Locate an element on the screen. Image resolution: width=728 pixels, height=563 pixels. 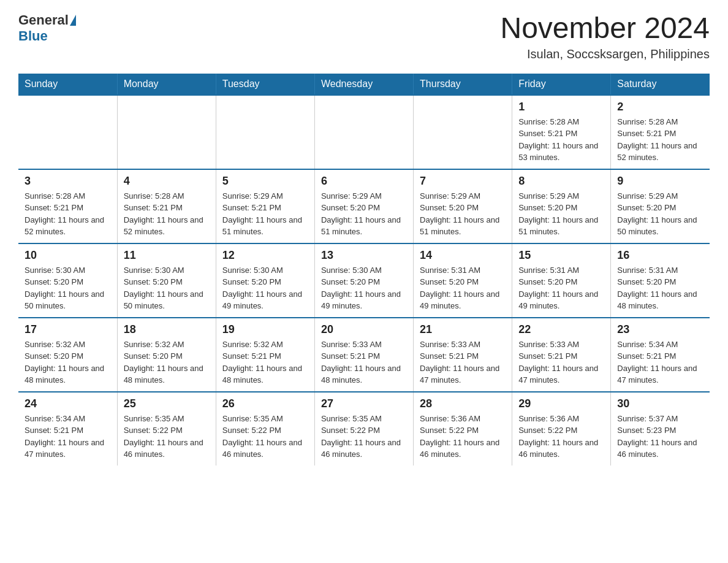
calendar-cell: 14Sunrise: 5:31 AMSunset: 5:20 PMDayligh… is located at coordinates (463, 281).